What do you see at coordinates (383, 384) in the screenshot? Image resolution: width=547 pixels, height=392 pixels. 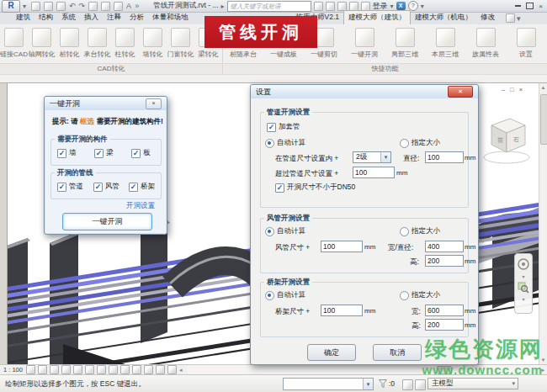 I see `filter-icon` at bounding box center [383, 384].